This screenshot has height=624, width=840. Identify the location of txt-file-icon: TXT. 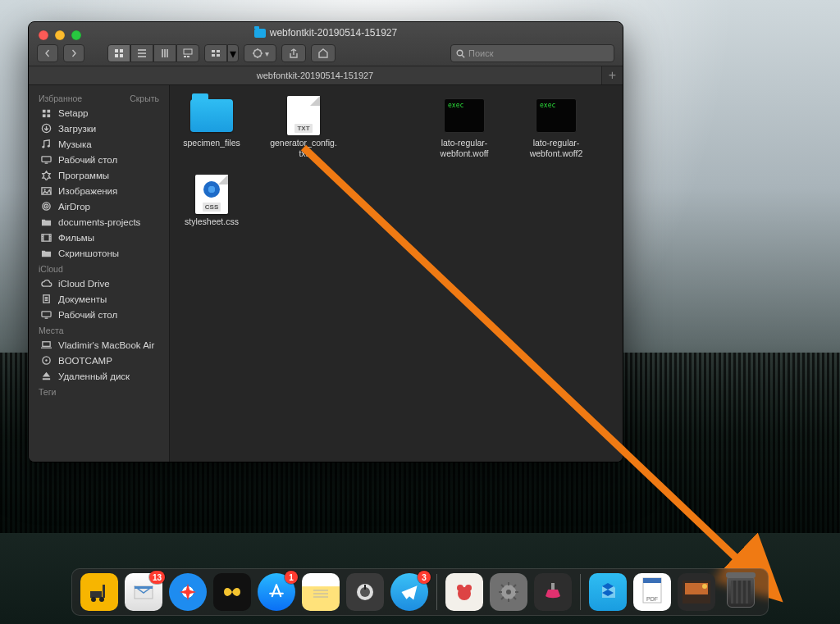
(304, 116).